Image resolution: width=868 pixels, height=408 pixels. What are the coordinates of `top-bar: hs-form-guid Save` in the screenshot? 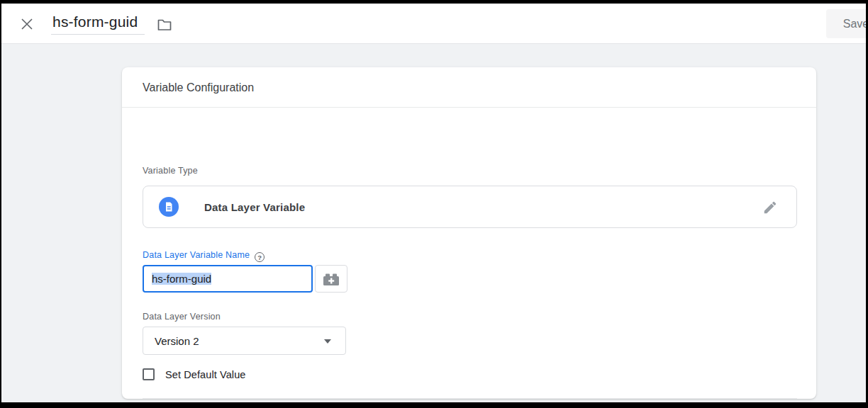 It's located at (434, 24).